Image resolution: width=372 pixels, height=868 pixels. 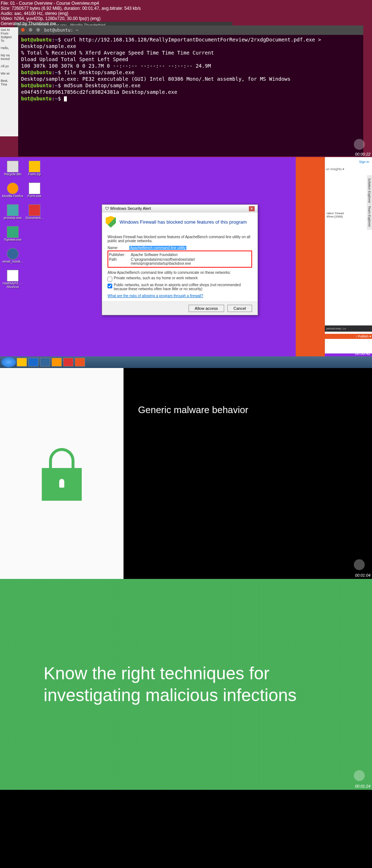 I want to click on timestamp: 00:01:04, so click(x=363, y=575).